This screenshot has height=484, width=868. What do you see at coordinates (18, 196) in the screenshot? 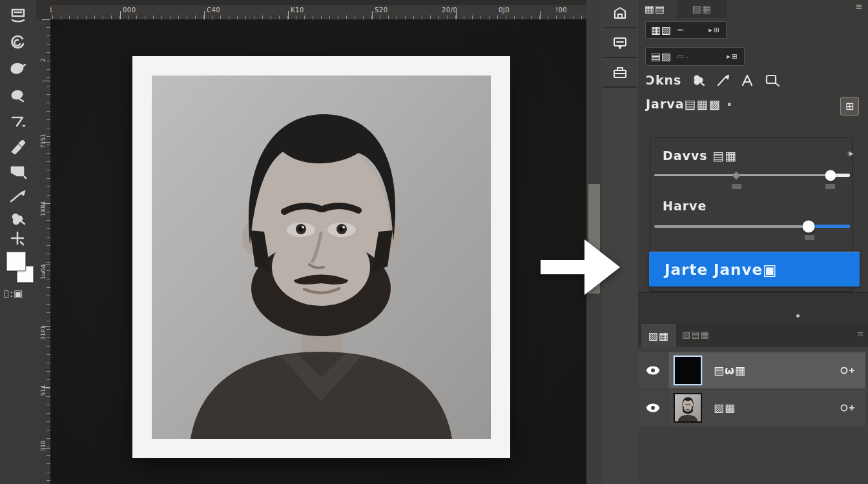
I see `pen-tool-icon` at bounding box center [18, 196].